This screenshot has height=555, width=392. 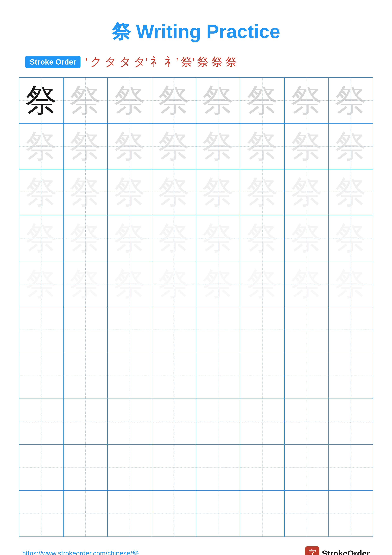 What do you see at coordinates (196, 551) in the screenshot?
I see `footer: https://www.strokeorder.com/chinese/祭 字 …` at bounding box center [196, 551].